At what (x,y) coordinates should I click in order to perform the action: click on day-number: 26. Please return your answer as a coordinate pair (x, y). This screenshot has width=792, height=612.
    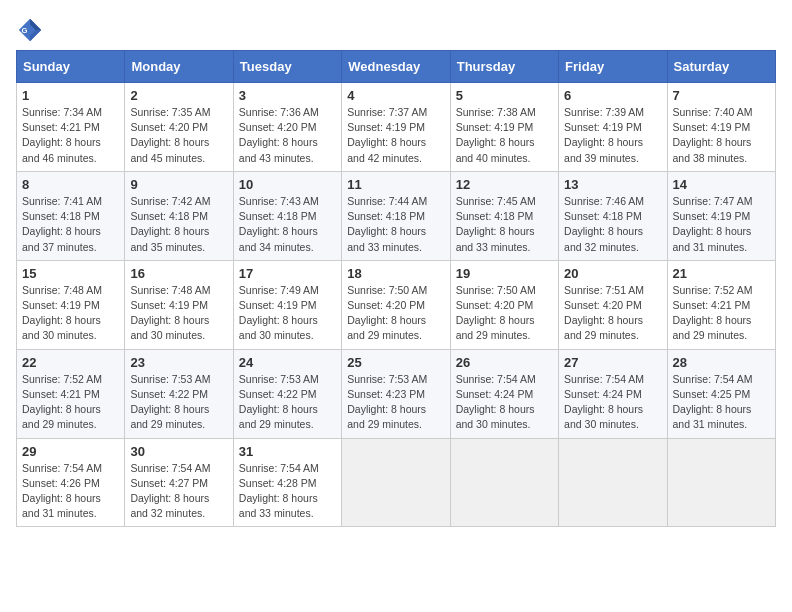
    Looking at the image, I should click on (504, 362).